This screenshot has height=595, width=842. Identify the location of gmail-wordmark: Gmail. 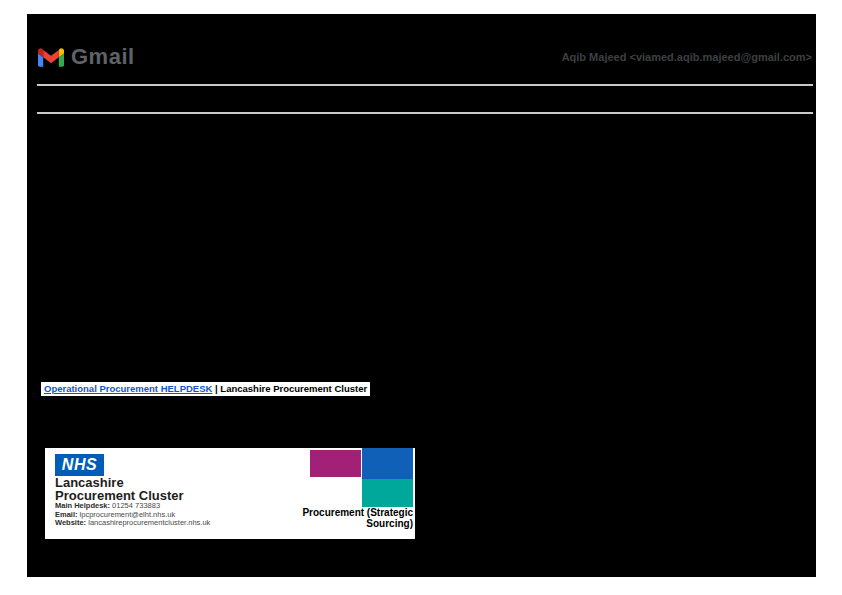
(103, 57).